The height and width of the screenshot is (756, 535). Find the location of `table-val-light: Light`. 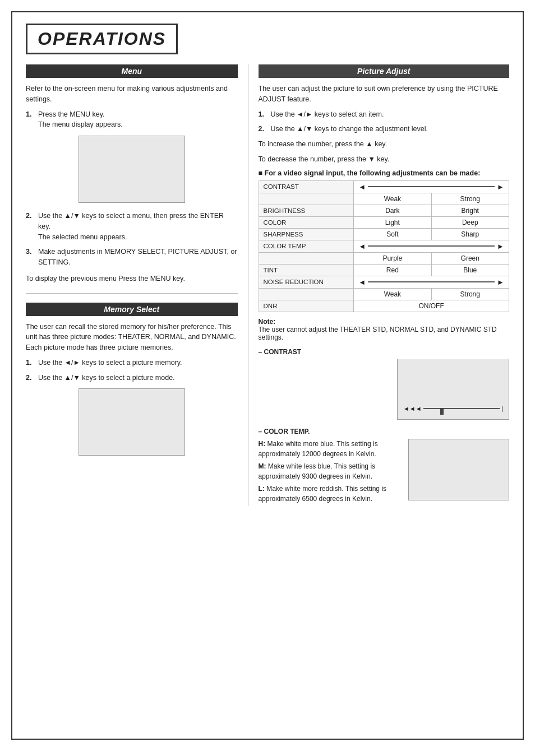

table-val-light: Light is located at coordinates (393, 222).